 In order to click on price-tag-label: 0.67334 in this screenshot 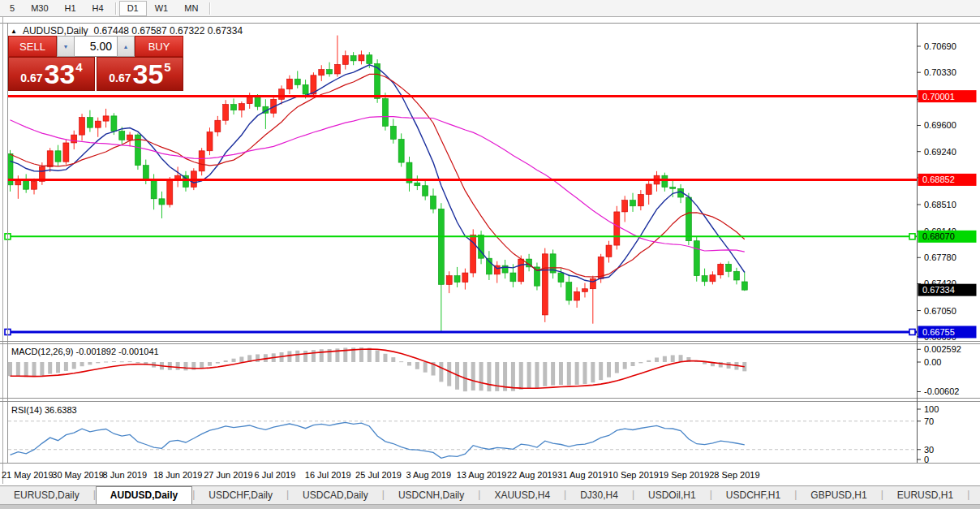, I will do `click(939, 290)`.